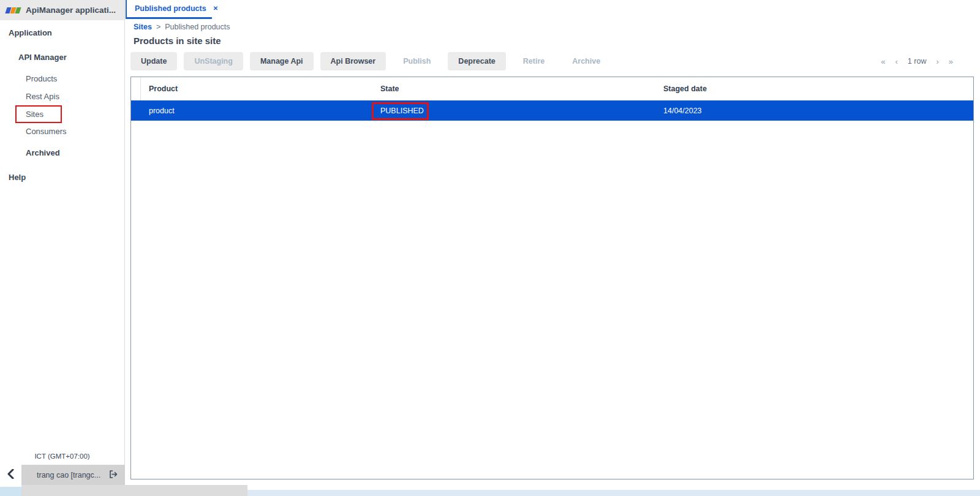 Image resolution: width=980 pixels, height=496 pixels. I want to click on sidebar-item-consumers: Consumers, so click(46, 131).